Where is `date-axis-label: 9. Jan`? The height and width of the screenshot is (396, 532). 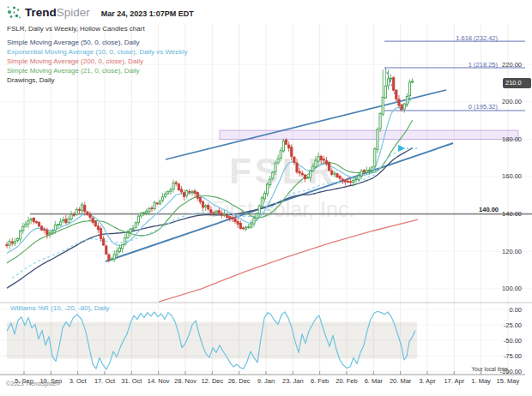
date-axis-label: 9. Jan is located at coordinates (266, 381).